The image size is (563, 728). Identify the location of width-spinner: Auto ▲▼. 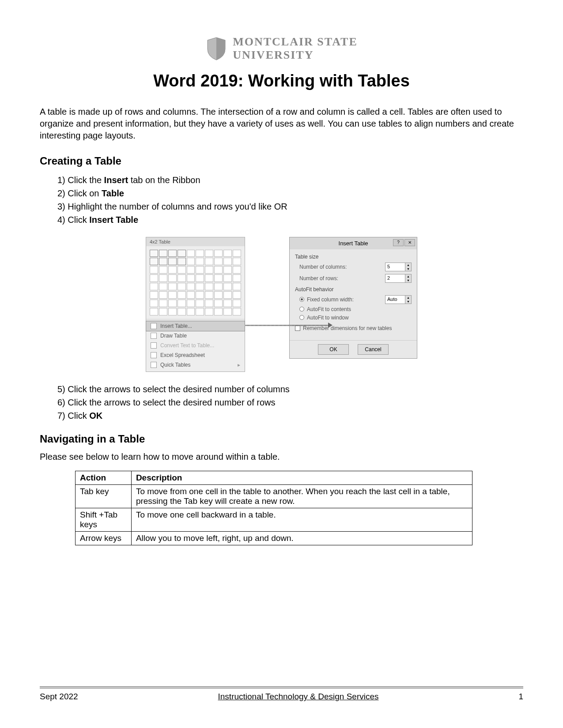
(398, 300).